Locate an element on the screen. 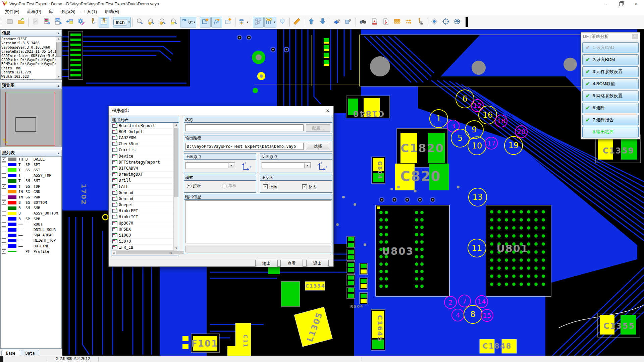 The height and width of the screenshot is (362, 644). bulb-button is located at coordinates (282, 22).